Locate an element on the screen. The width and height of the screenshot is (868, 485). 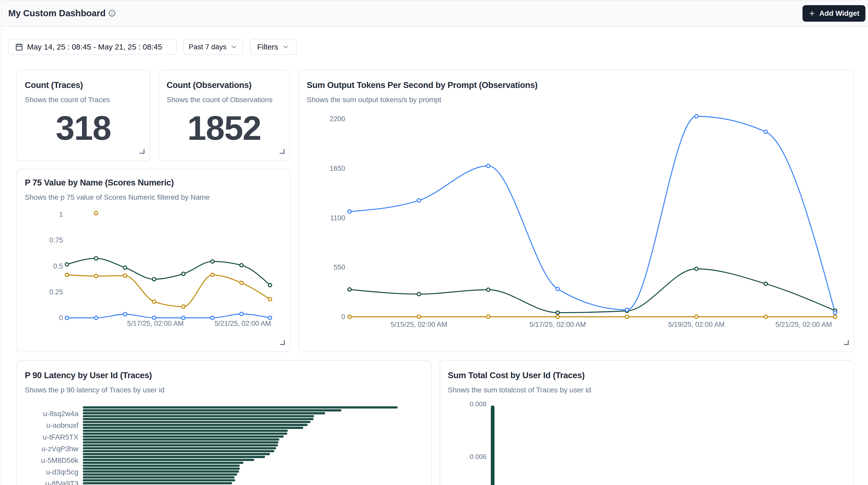
svg-text: u-5M8D56k is located at coordinates (60, 460).